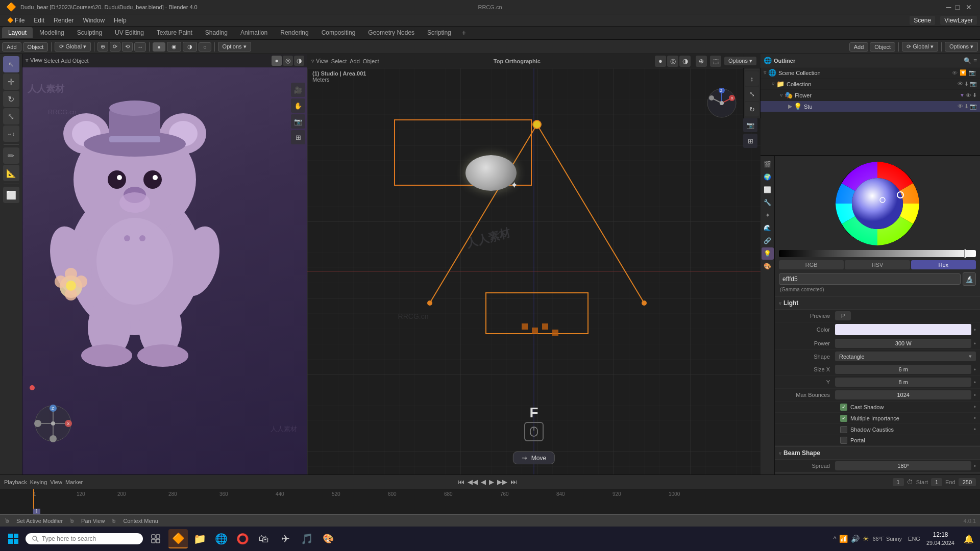 This screenshot has width=980, height=551. What do you see at coordinates (461, 482) in the screenshot?
I see `tl-to-start: ⏮` at bounding box center [461, 482].